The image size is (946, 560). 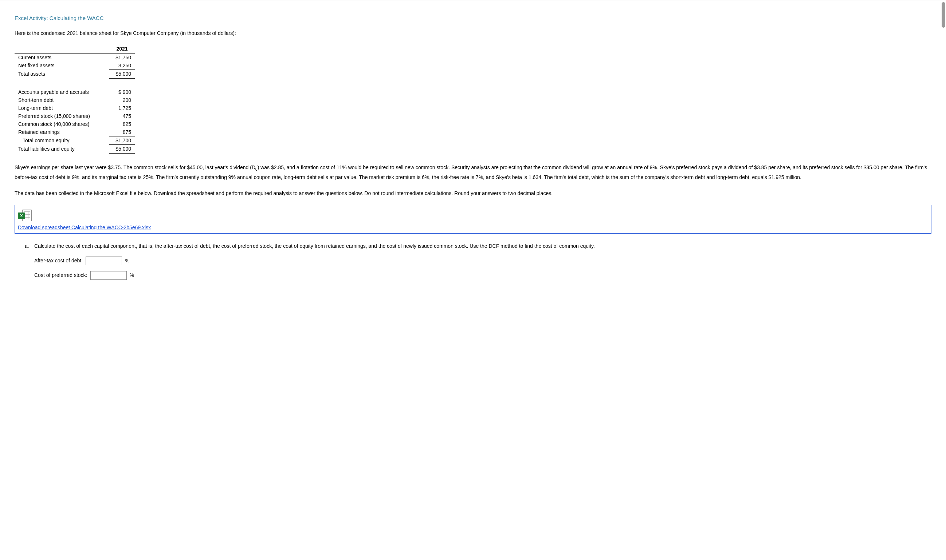 What do you see at coordinates (62, 108) in the screenshot?
I see `row-label: Long-term debt` at bounding box center [62, 108].